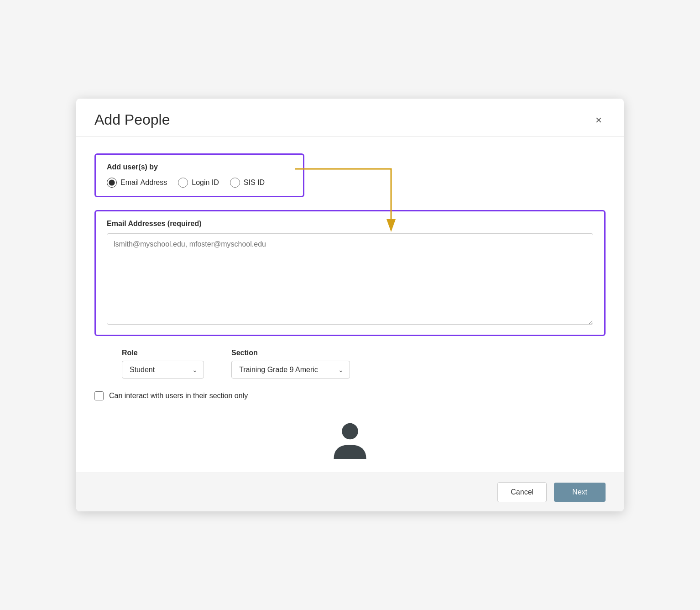 The height and width of the screenshot is (610, 700). Describe the element at coordinates (112, 183) in the screenshot. I see `radio-email-input` at that location.